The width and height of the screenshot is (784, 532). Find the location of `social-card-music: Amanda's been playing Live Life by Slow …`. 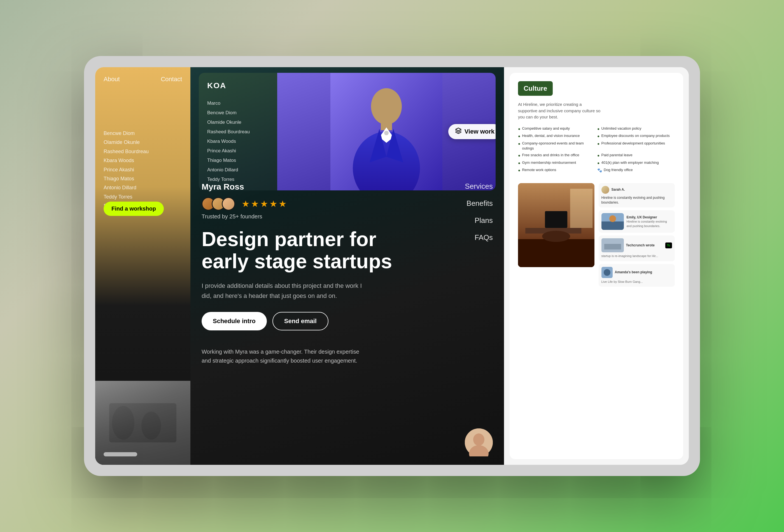

social-card-music: Amanda's been playing Live Life by Slow … is located at coordinates (637, 275).